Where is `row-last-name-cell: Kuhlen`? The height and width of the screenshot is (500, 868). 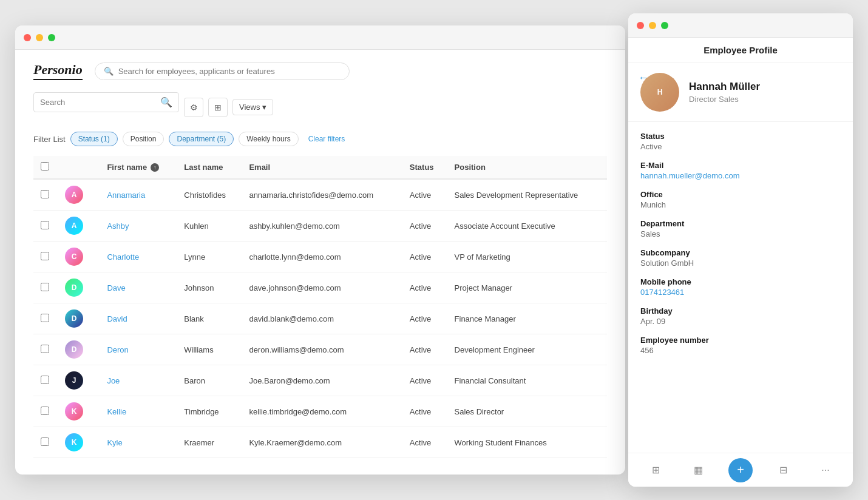
row-last-name-cell: Kuhlen is located at coordinates (209, 226).